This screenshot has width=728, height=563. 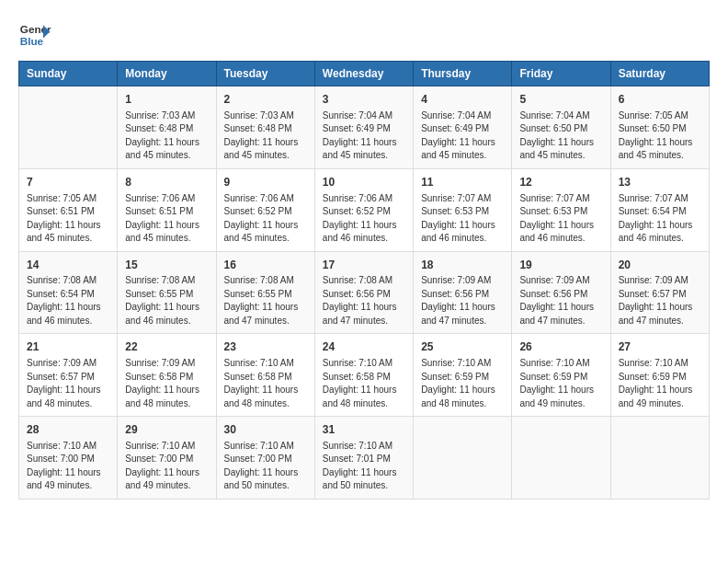 I want to click on calendar-week-1: 1Sunrise: 7:03 AM Sunset: 6:48 PM Daylig…, so click(x=364, y=128).